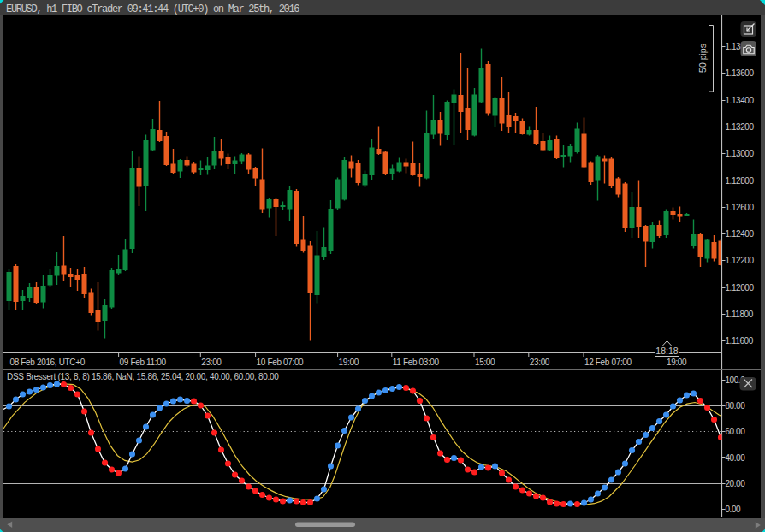  I want to click on svg-text:EURUSD, h1 FIBO cTrader 09:41:: EURUSD, h1 FIBO cTrader 09:41:44 (UTC+0)…, so click(152, 9).